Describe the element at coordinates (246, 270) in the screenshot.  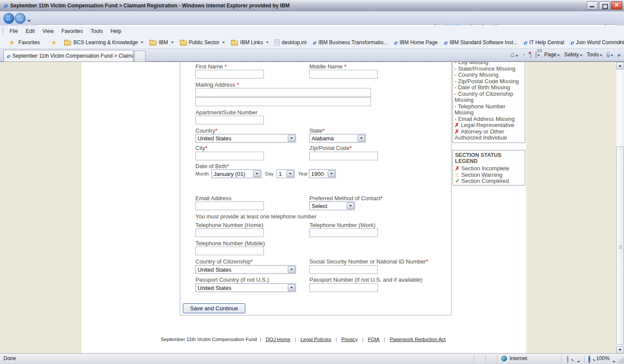
I see `citizenship-select: United States` at that location.